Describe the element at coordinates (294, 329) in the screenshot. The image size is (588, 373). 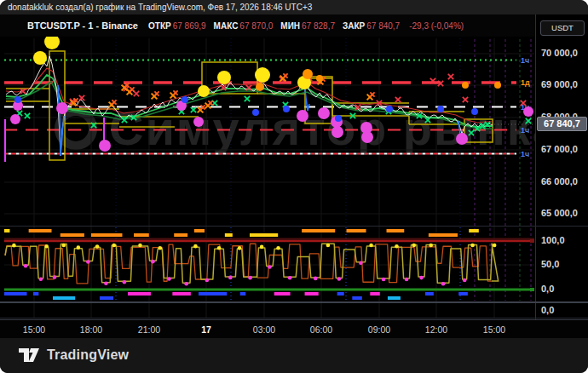
I see `time-axis: 15:0018:0021:001703:0006:0009:0012:0015:…` at that location.